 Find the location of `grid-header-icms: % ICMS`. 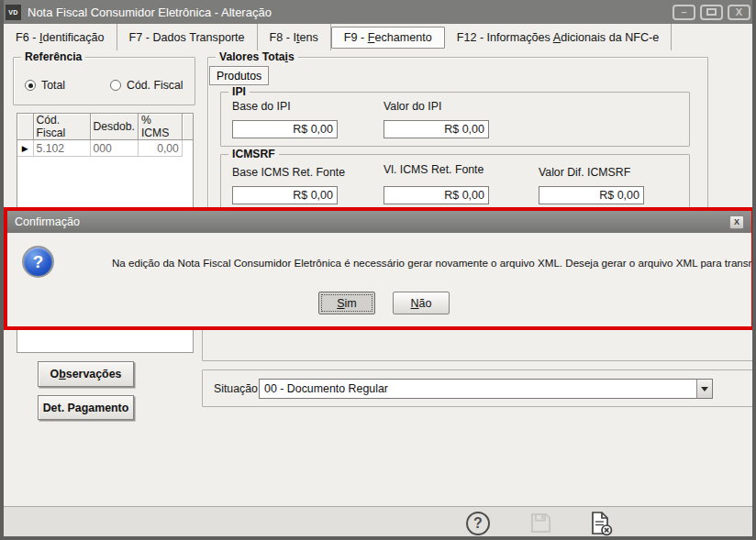

grid-header-icms: % ICMS is located at coordinates (160, 127).